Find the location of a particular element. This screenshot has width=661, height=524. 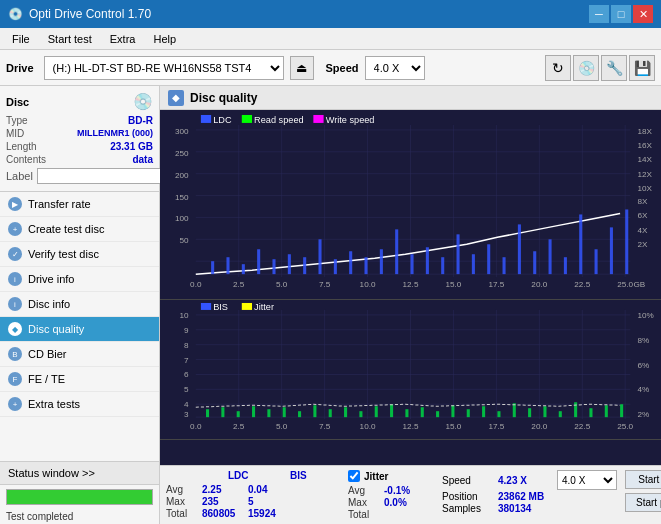

svg-text: 50 is located at coordinates (185, 240).